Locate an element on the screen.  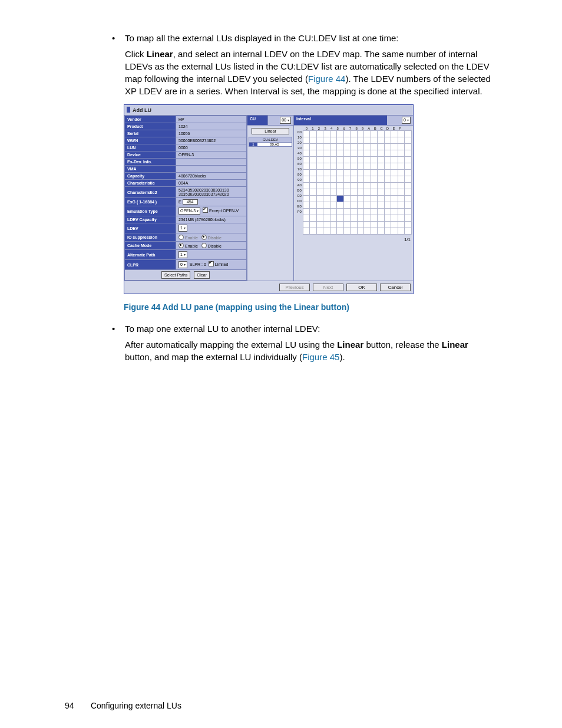
cancel-button: Cancel is located at coordinates (395, 288).